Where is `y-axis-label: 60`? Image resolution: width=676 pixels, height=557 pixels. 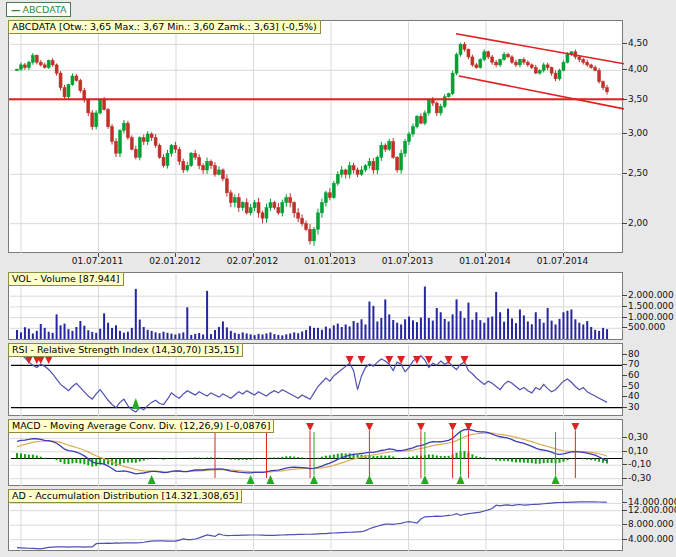
y-axis-label: 60 is located at coordinates (634, 375).